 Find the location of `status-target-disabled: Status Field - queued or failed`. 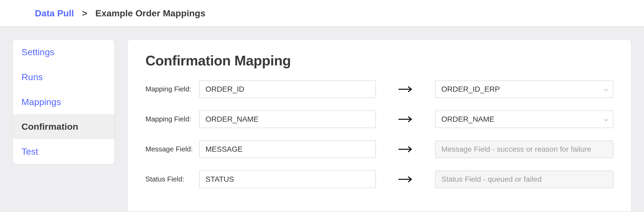

status-target-disabled: Status Field - queued or failed is located at coordinates (524, 179).